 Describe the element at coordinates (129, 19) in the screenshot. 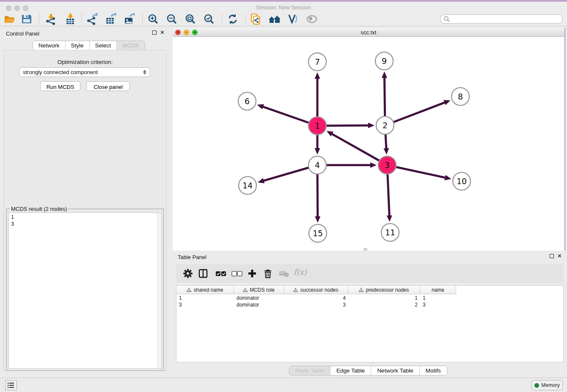

I see `export-image-icon` at that location.